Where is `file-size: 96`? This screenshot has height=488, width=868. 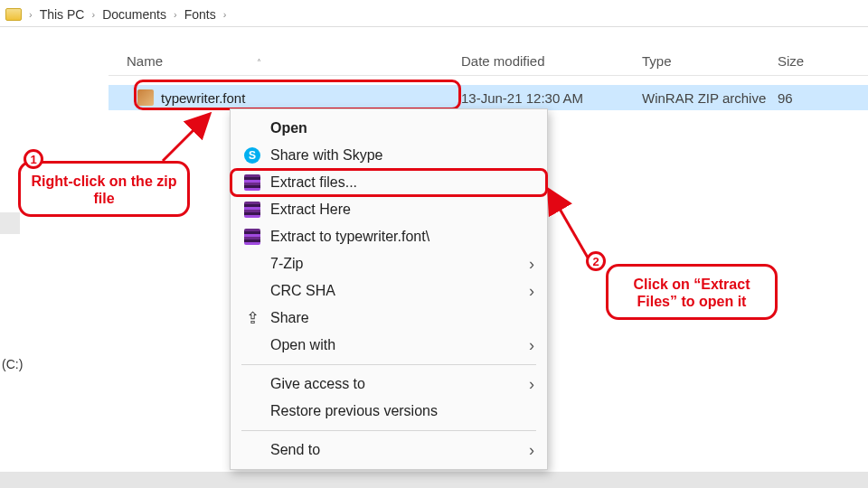 file-size: 96 is located at coordinates (823, 98).